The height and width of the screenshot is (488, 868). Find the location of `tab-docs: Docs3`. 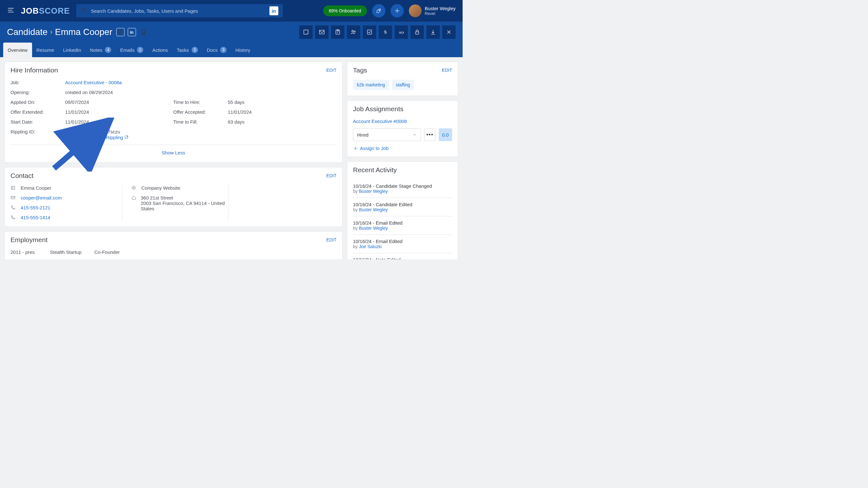

tab-docs: Docs3 is located at coordinates (217, 50).